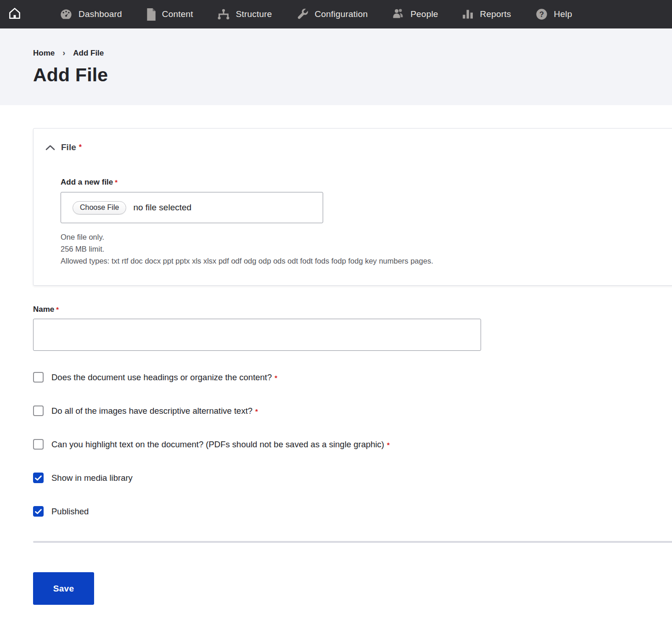 The width and height of the screenshot is (672, 642). Describe the element at coordinates (336, 53) in the screenshot. I see `breadcrumb: Home › Add File` at that location.